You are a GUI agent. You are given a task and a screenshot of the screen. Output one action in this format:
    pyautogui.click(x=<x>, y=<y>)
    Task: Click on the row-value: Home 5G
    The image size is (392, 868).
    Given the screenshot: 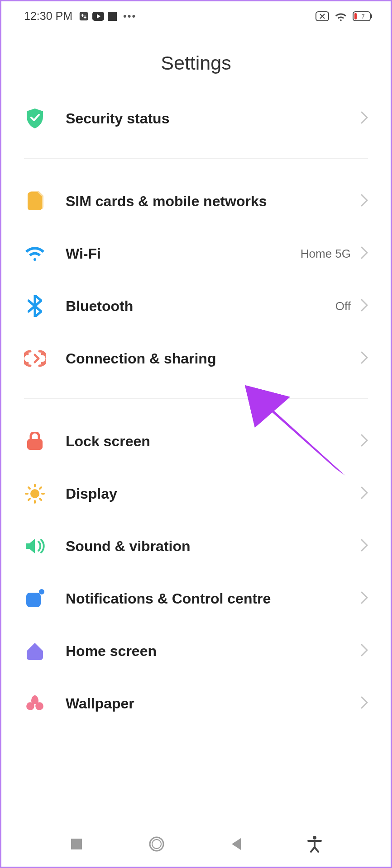 What is the action you would take?
    pyautogui.click(x=326, y=254)
    